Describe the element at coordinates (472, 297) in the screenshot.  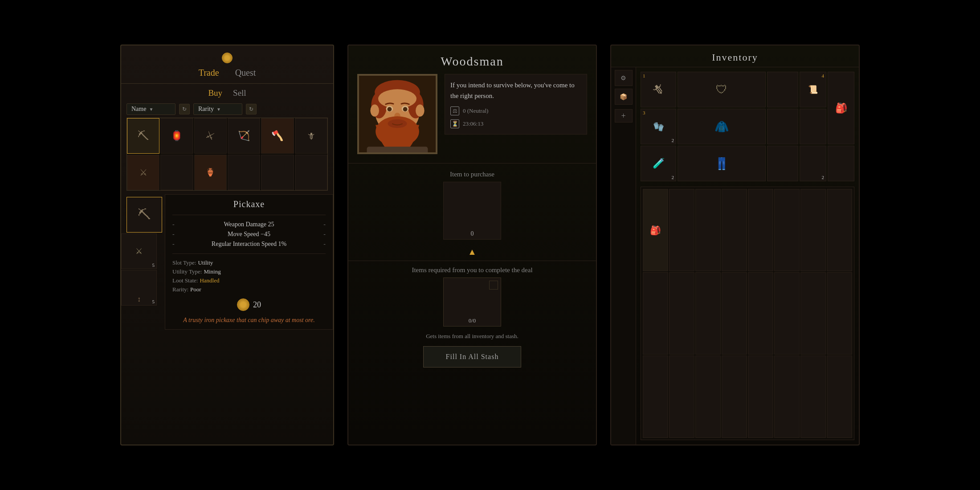
I see `required-section: Items required from you to complete the …` at that location.